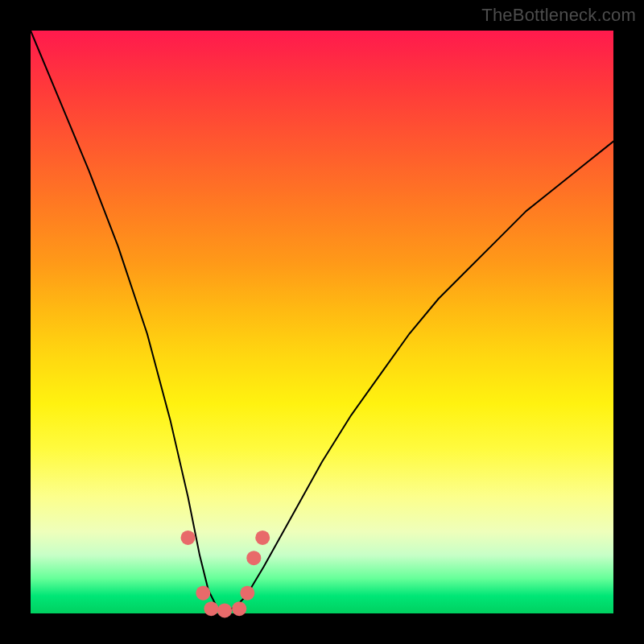  What do you see at coordinates (559, 15) in the screenshot?
I see `watermark-text: TheBottleneck.com` at bounding box center [559, 15].